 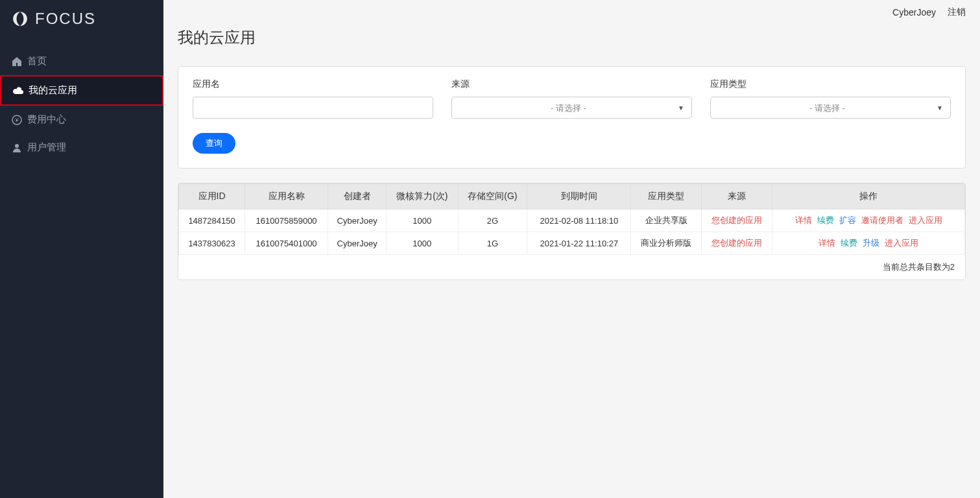 I want to click on table-cell-actions: 详情续费升级进入应用, so click(x=869, y=244).